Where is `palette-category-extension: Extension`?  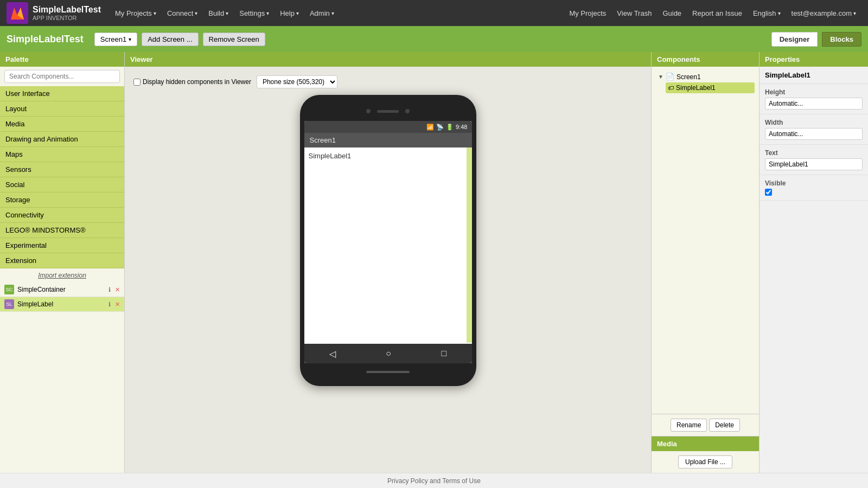
palette-category-extension: Extension is located at coordinates (62, 261).